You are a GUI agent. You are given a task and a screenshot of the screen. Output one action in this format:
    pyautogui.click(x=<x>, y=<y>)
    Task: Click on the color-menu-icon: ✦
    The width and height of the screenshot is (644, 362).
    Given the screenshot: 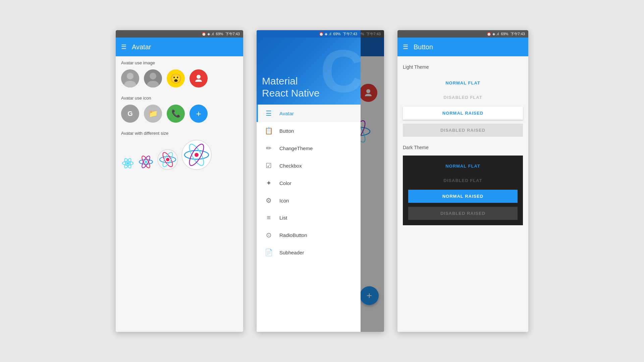 What is the action you would take?
    pyautogui.click(x=269, y=183)
    